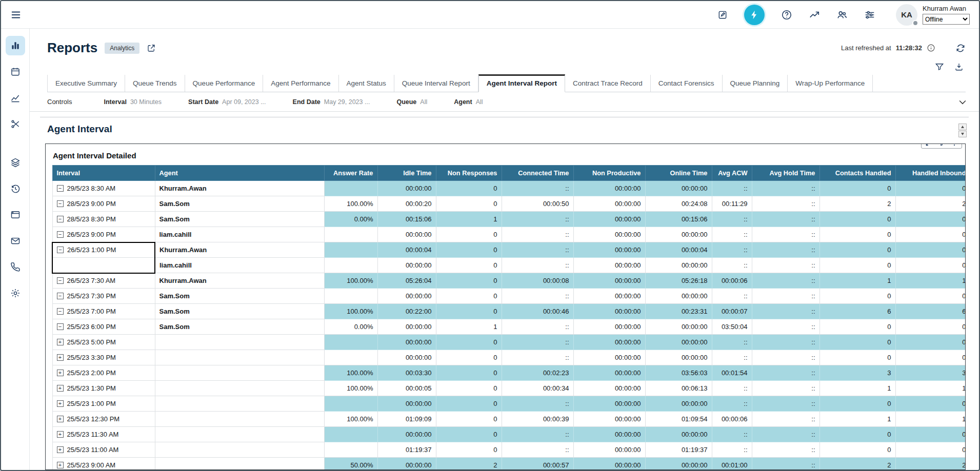 This screenshot has width=980, height=471. I want to click on cell-value: 00:15:06, so click(678, 219).